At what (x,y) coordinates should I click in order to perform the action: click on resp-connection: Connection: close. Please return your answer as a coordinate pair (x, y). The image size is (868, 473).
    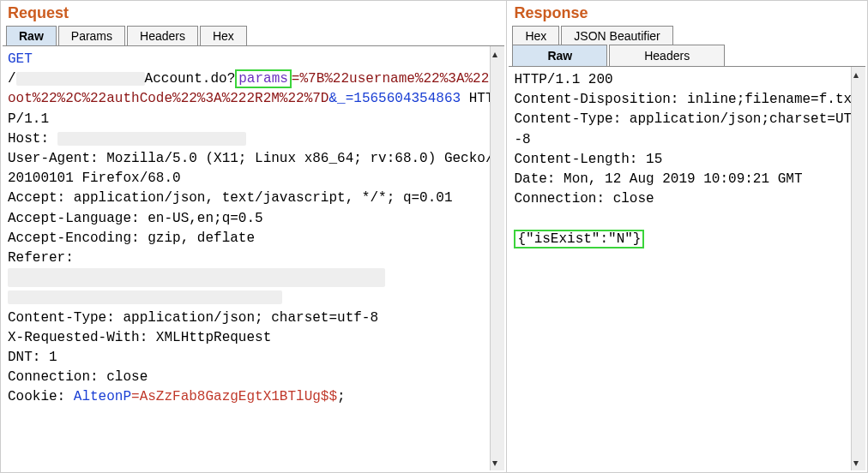
    Looking at the image, I should click on (583, 199).